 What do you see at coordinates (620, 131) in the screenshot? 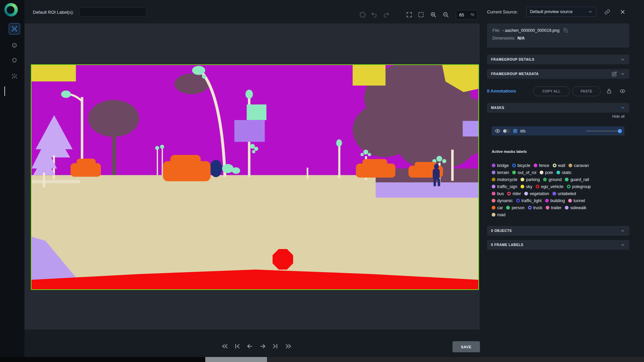
I see `opacity-slider-handle` at bounding box center [620, 131].